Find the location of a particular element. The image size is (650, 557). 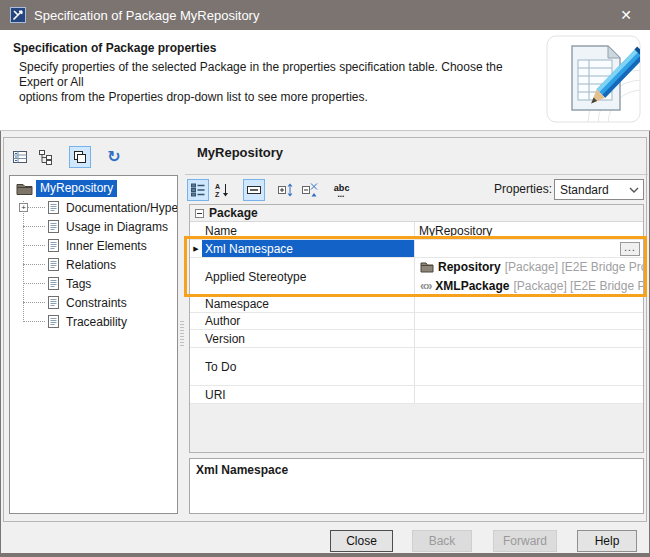

property-row-namespace: Namespace is located at coordinates (416, 304).